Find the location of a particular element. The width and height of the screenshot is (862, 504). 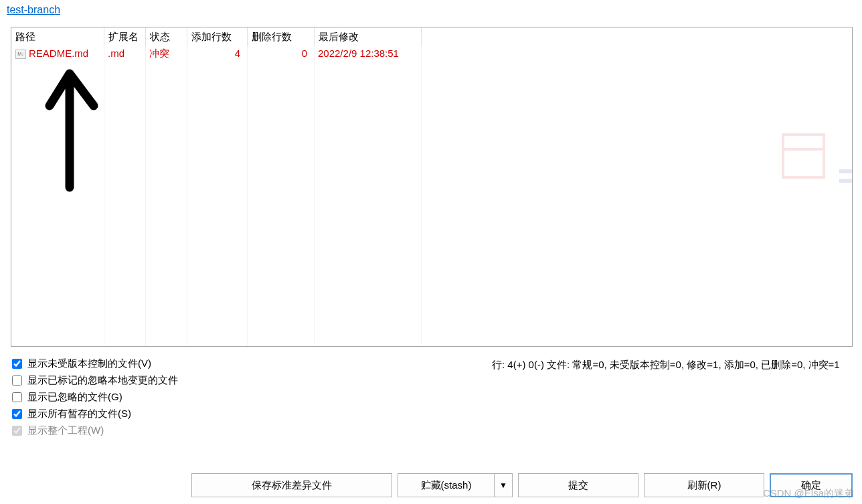

col-header-deleted-lines: 删除行数 is located at coordinates (280, 37).